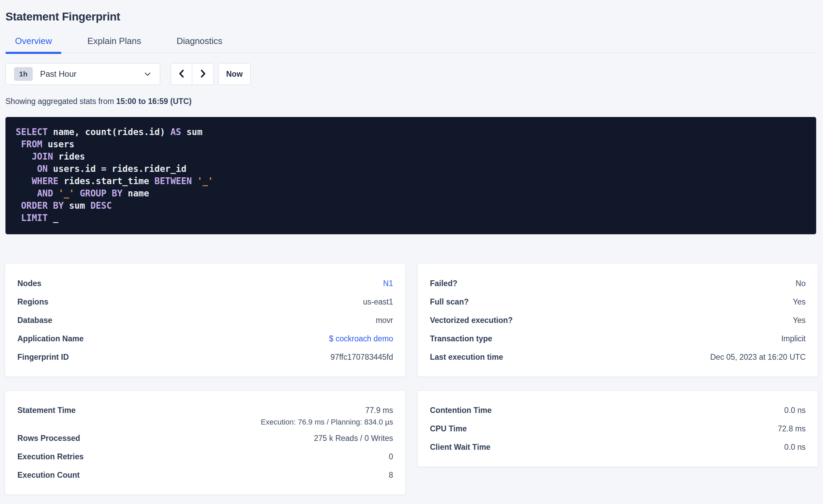  Describe the element at coordinates (412, 44) in the screenshot. I see `tab-bar: Overview Explain Plans Diagnostics` at that location.